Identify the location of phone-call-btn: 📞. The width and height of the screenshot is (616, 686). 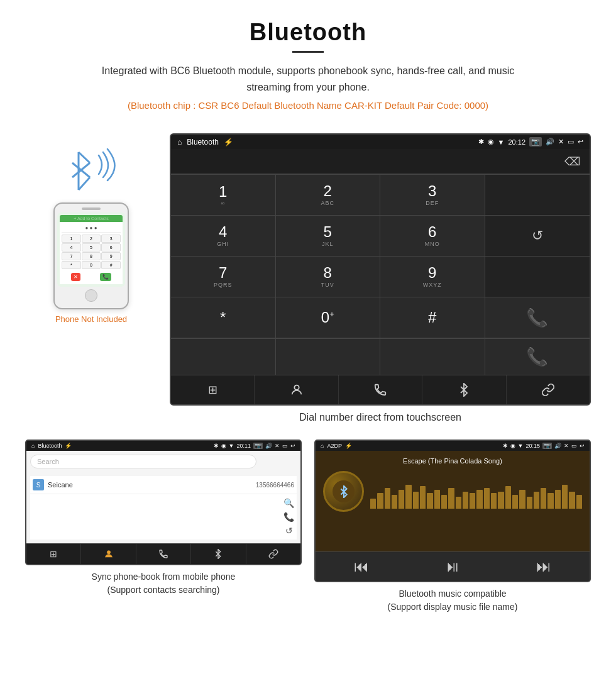
(106, 277).